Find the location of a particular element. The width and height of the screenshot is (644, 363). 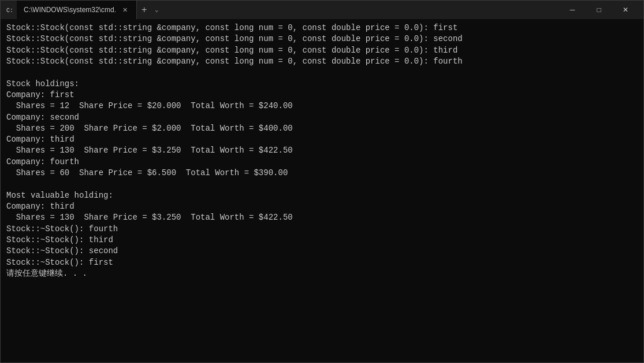

close-button: ✕ is located at coordinates (626, 10).